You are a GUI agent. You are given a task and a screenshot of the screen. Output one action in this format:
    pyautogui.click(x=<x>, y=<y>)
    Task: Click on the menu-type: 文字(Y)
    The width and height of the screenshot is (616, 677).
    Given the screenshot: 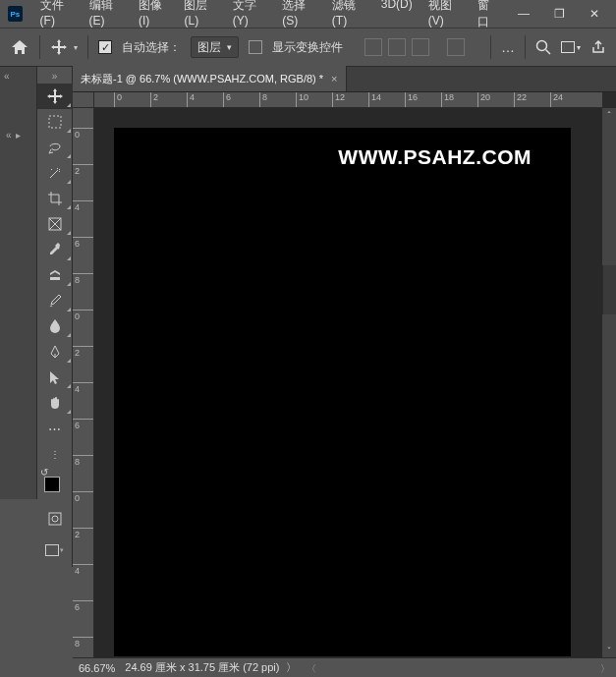 What is the action you would take?
    pyautogui.click(x=250, y=18)
    